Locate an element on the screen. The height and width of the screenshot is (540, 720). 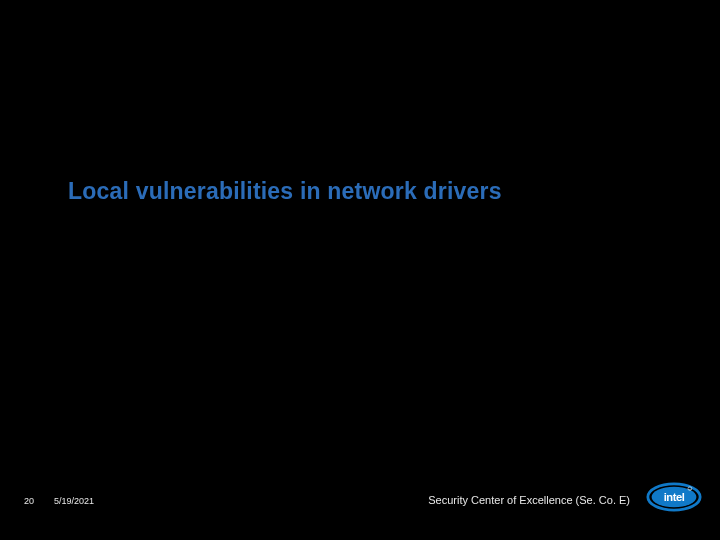
slide-title: Local vulnerabilities in network drivers is located at coordinates (374, 192).